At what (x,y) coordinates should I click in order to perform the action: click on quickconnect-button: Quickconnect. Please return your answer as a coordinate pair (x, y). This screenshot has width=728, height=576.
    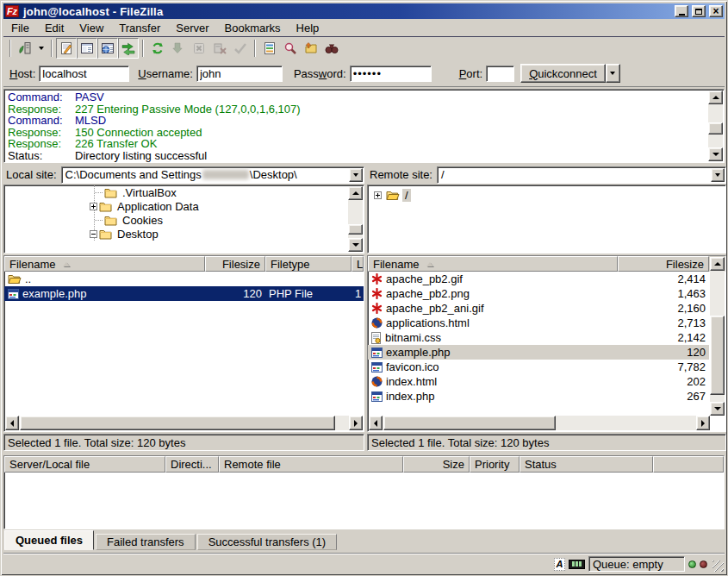
    Looking at the image, I should click on (563, 73).